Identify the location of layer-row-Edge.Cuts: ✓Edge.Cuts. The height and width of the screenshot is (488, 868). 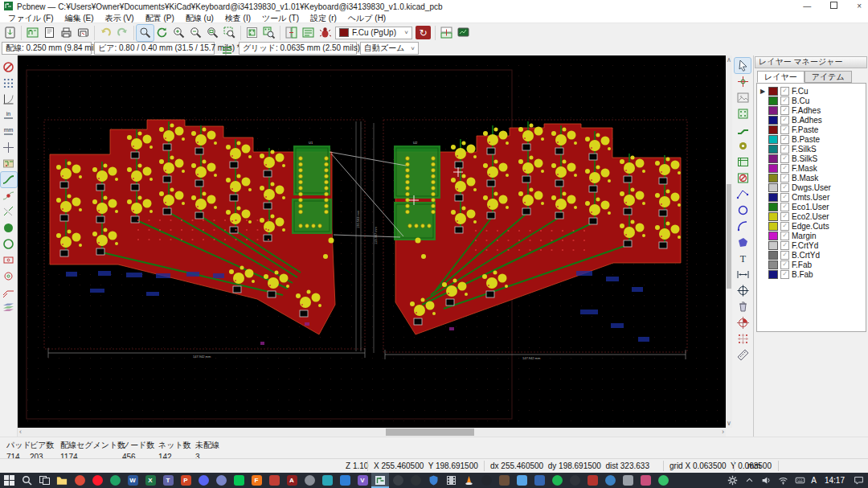
(812, 226).